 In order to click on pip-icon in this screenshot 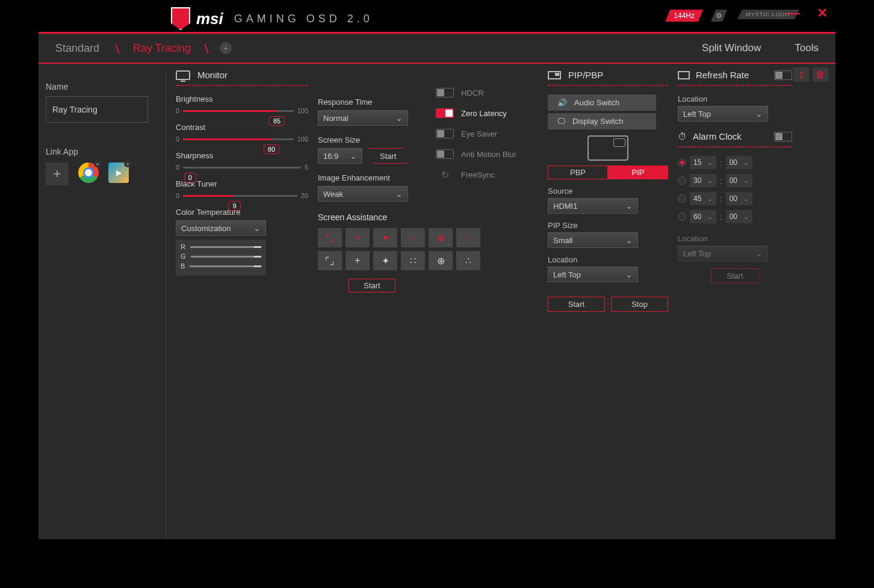, I will do `click(554, 75)`.